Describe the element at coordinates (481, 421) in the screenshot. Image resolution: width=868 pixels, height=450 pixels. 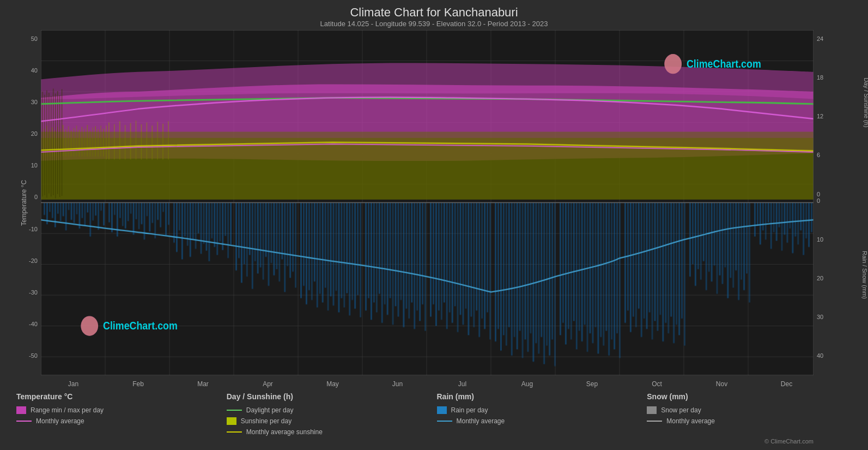
I see `legend-label-rain-avg: Monthly average` at that location.